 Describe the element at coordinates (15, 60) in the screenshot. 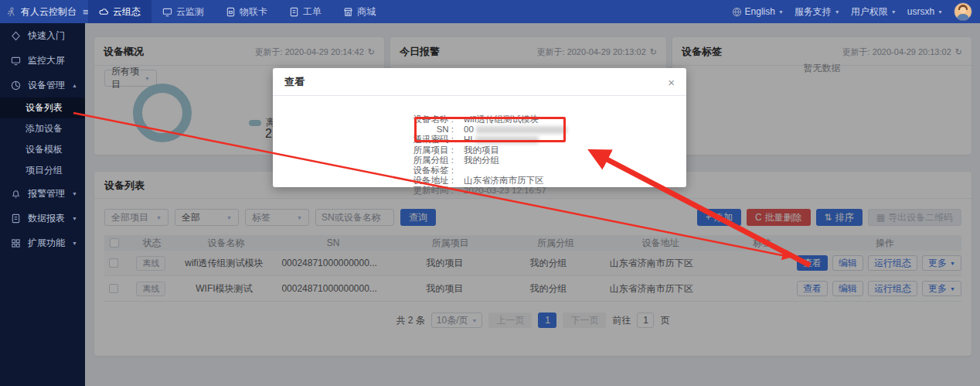

I see `big-screen-icon` at that location.